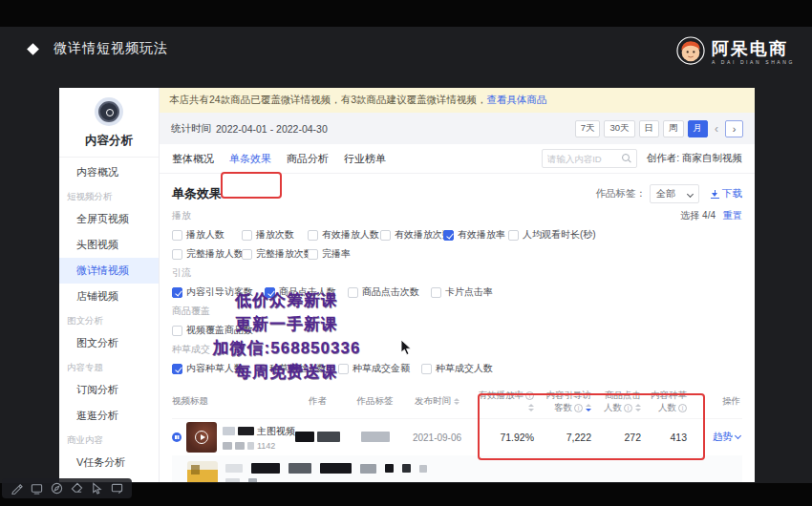  Describe the element at coordinates (109, 462) in the screenshot. I see `sidebar-item-vtask-analysis: V任务分析` at that location.